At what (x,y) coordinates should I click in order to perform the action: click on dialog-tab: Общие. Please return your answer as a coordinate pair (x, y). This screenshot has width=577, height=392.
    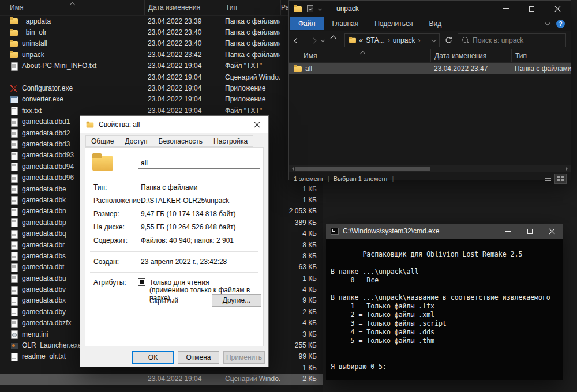
    Looking at the image, I should click on (103, 141).